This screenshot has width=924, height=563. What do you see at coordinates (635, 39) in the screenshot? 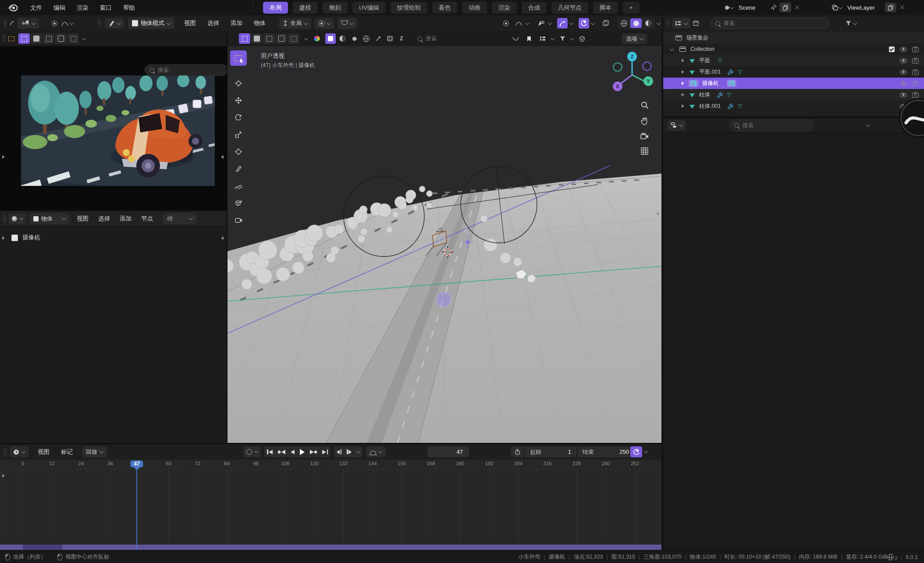
I see `options-button: 选项` at bounding box center [635, 39].